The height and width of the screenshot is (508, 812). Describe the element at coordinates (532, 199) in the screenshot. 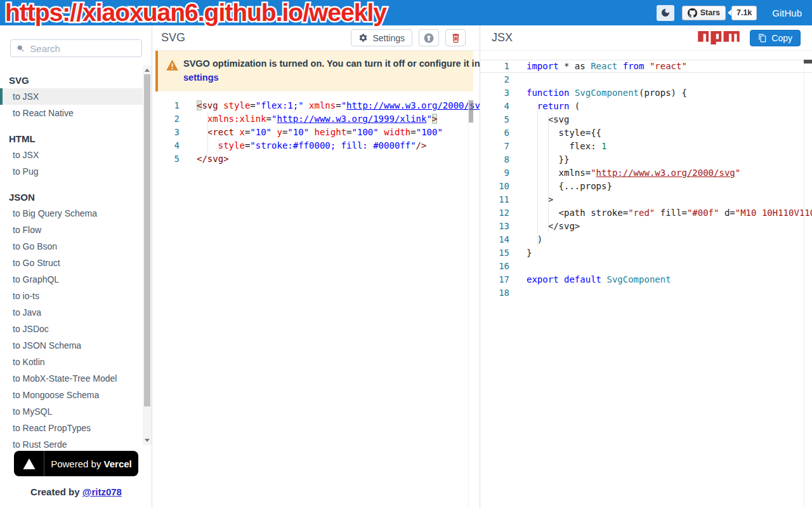

I see `line-content: >` at that location.